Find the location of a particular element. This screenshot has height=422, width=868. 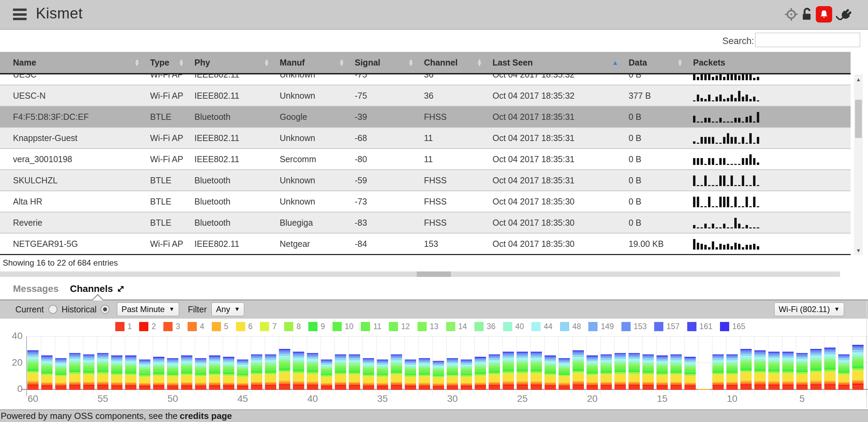

search-input is located at coordinates (808, 40).